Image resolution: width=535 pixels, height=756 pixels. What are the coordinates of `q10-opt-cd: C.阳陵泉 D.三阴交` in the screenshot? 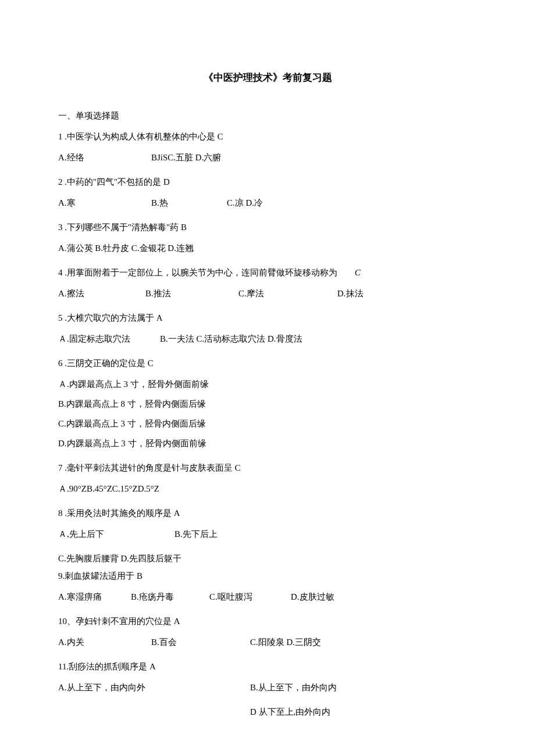 It's located at (286, 642).